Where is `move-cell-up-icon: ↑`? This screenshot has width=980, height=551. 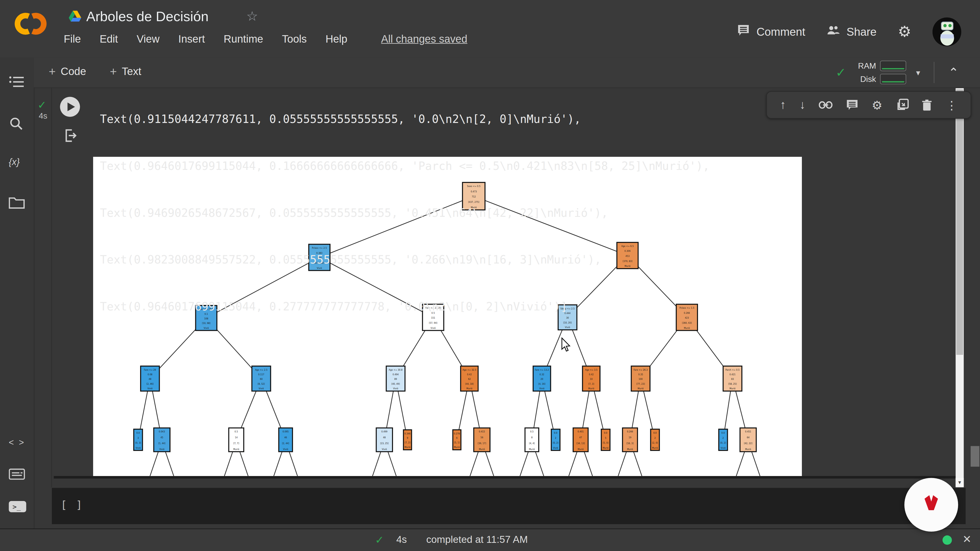 move-cell-up-icon: ↑ is located at coordinates (783, 105).